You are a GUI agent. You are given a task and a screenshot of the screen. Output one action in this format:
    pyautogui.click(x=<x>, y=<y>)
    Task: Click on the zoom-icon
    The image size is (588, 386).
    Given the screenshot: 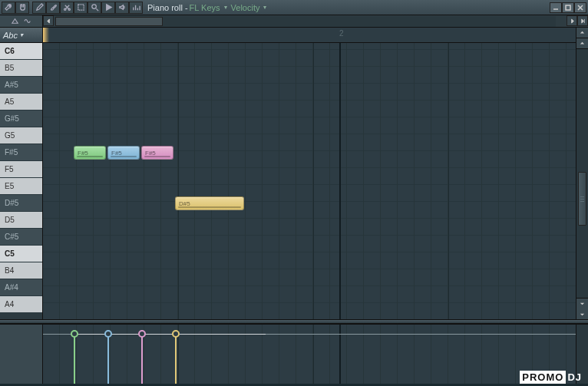 What is the action you would take?
    pyautogui.click(x=94, y=8)
    